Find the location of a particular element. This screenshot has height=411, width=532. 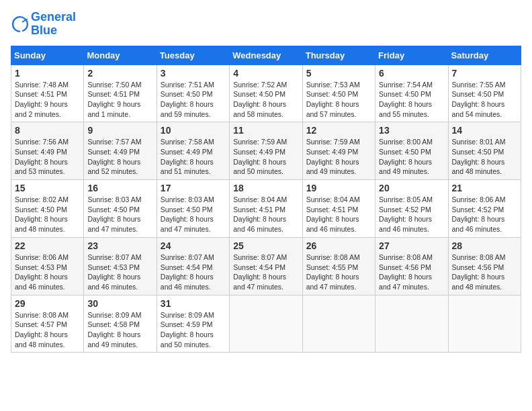

calendar-cell: 30Sunrise: 8:09 AMSunset: 4:58 PMDayligh… is located at coordinates (120, 324).